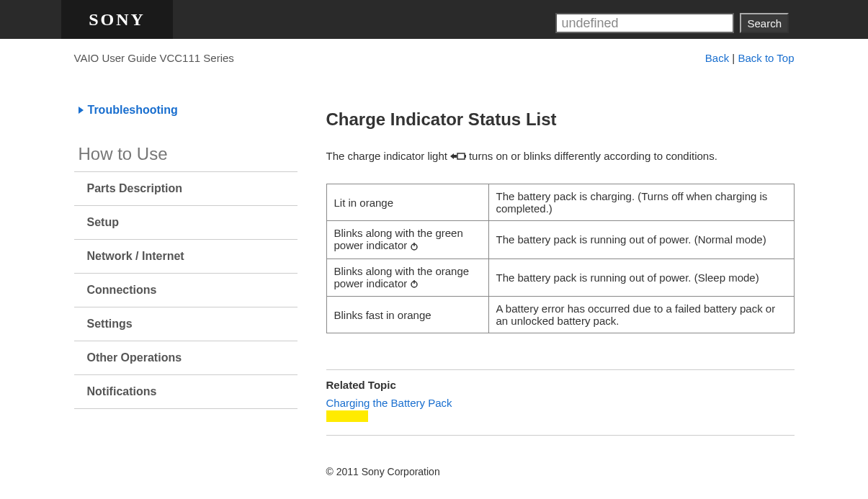 This screenshot has height=499, width=868. Describe the element at coordinates (186, 154) in the screenshot. I see `how-to-use-heading: How to Use` at that location.